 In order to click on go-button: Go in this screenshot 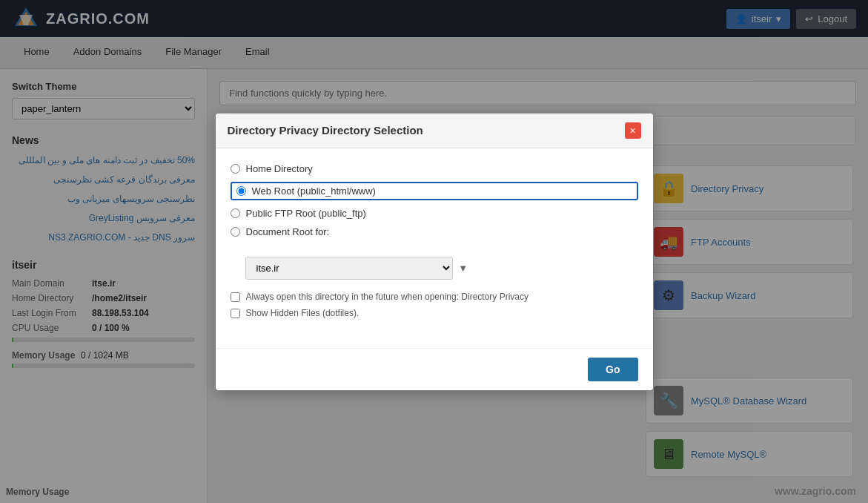, I will do `click(612, 369)`.